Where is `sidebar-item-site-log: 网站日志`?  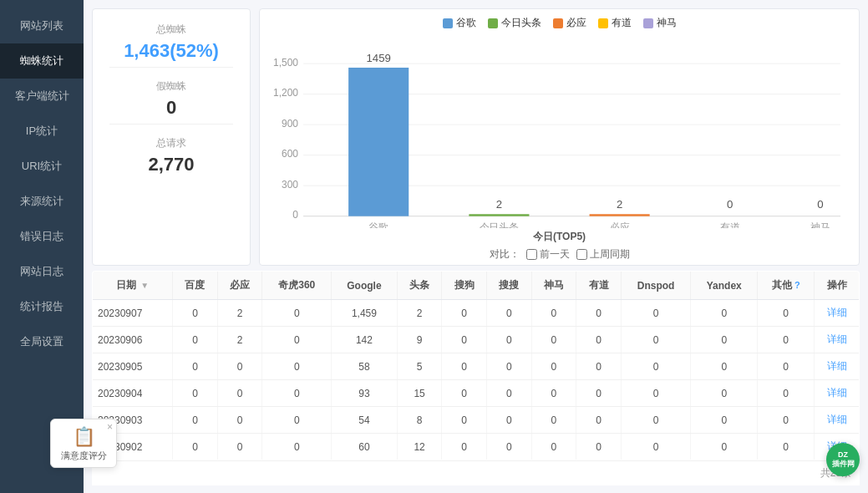
sidebar-item-site-log: 网站日志 is located at coordinates (42, 272).